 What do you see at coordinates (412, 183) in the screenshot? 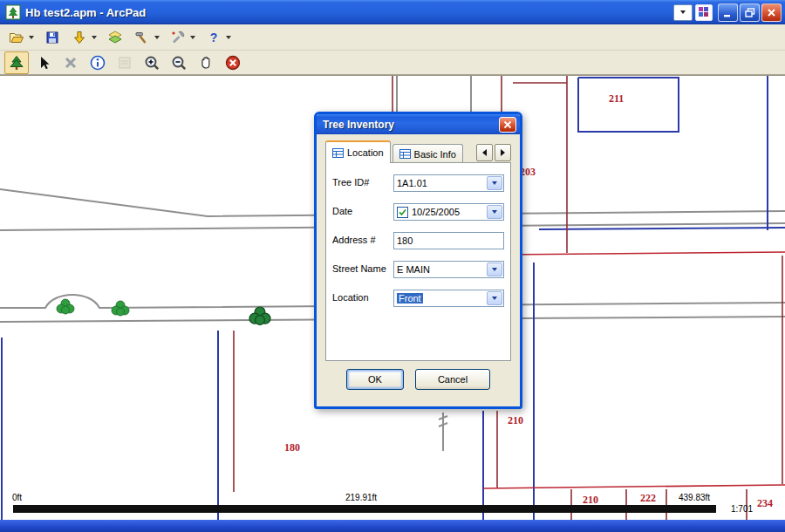
I see `field-value: 1A1.01` at bounding box center [412, 183].